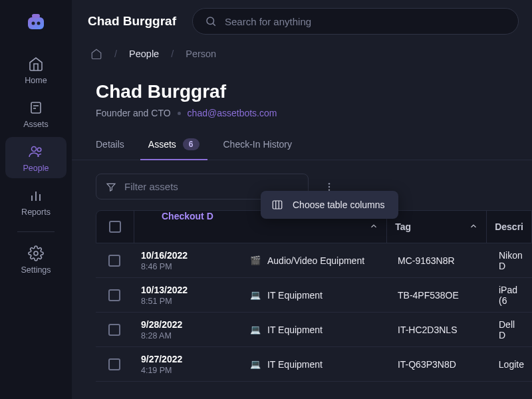  Describe the element at coordinates (188, 227) in the screenshot. I see `column-checkout-date: Checkout D` at that location.